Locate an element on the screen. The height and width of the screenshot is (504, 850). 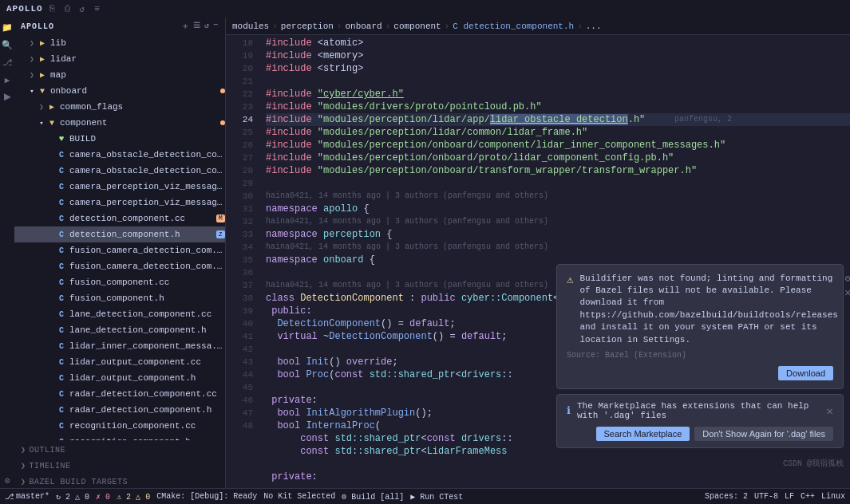
sidebar-item-recog-h: C recognition_component.h is located at coordinates (120, 437).